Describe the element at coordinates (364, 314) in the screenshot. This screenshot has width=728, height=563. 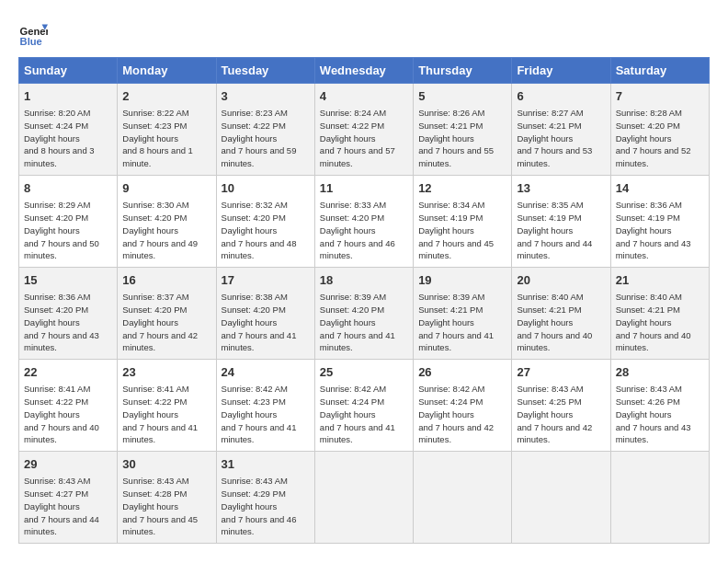
I see `calendar-cell: 18 Sunrise: 8:39 AM Sunset: 4:20 PM Dayl…` at that location.